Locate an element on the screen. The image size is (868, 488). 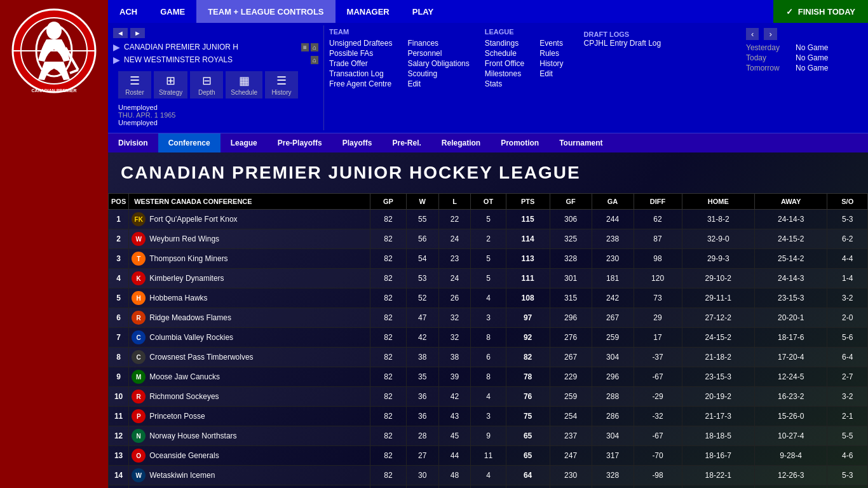
tab-playoffs: Playoffs is located at coordinates (357, 143).